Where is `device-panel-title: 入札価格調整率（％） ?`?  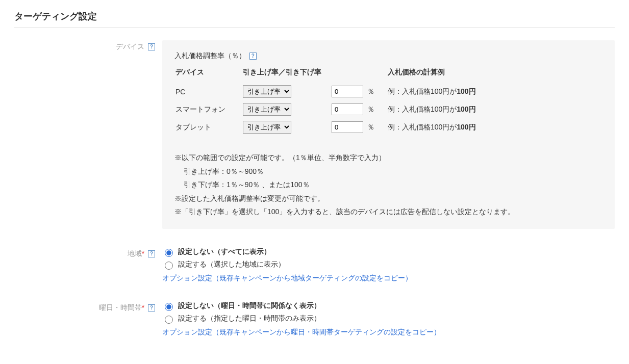
device-panel-title: 入札価格調整率（％） ? is located at coordinates (389, 56).